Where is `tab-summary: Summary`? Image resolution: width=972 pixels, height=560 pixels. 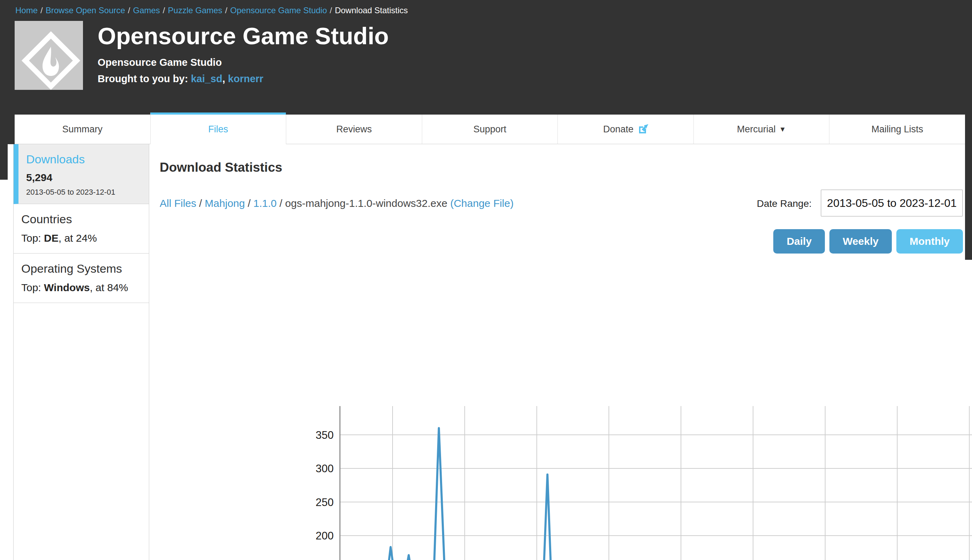 tab-summary: Summary is located at coordinates (82, 129).